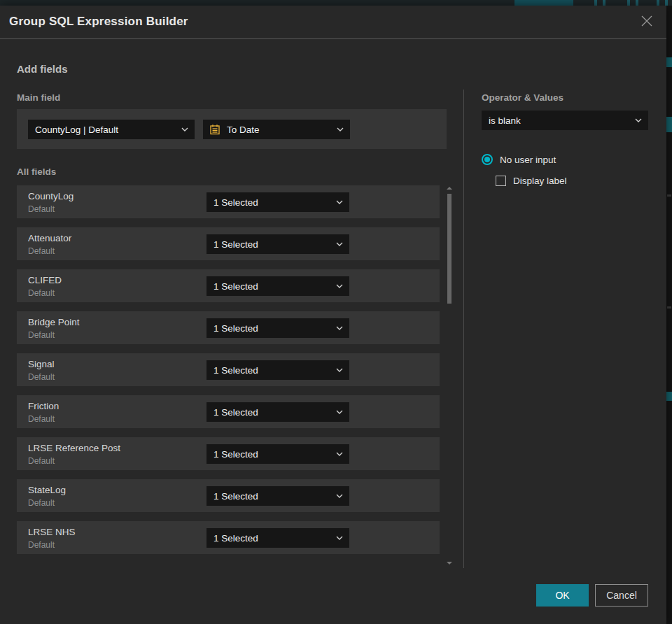 The height and width of the screenshot is (624, 672). What do you see at coordinates (45, 280) in the screenshot?
I see `field-name: CLIFED` at bounding box center [45, 280].